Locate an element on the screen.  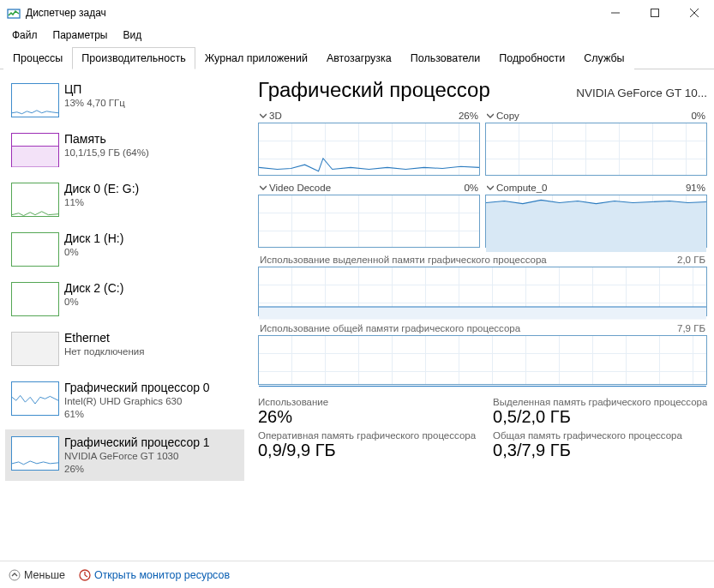
sidebar-item-disk0: Диск 0 (E: G:) 11% is located at coordinates (125, 199).